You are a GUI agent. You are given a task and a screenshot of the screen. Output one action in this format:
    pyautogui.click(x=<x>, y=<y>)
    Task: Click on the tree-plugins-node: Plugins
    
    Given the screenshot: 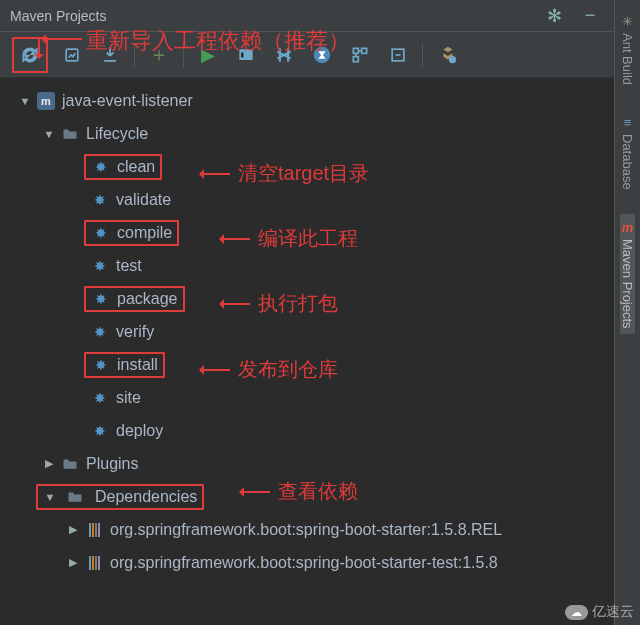 What is the action you would take?
    pyautogui.click(x=307, y=464)
    